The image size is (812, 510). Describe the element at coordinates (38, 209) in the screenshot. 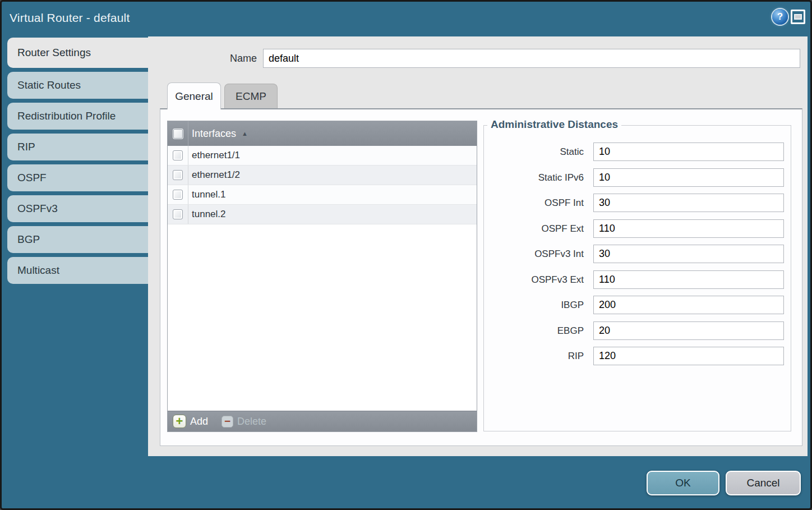

I see `sidebar-item-label: OSPFv3` at that location.